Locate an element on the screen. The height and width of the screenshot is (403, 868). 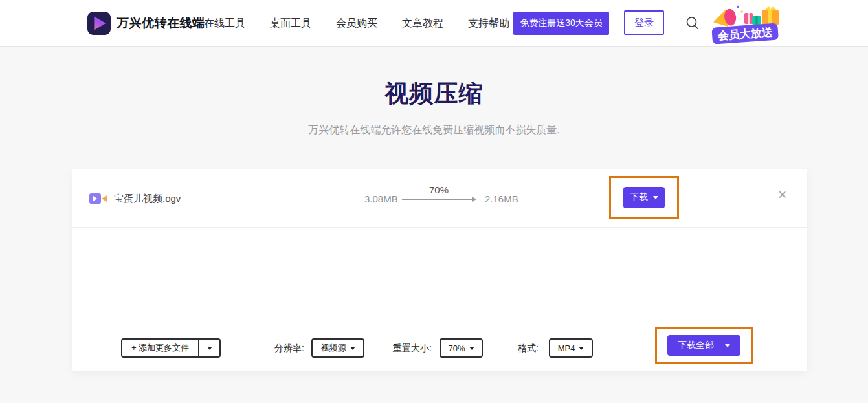
search-icon is located at coordinates (693, 23).